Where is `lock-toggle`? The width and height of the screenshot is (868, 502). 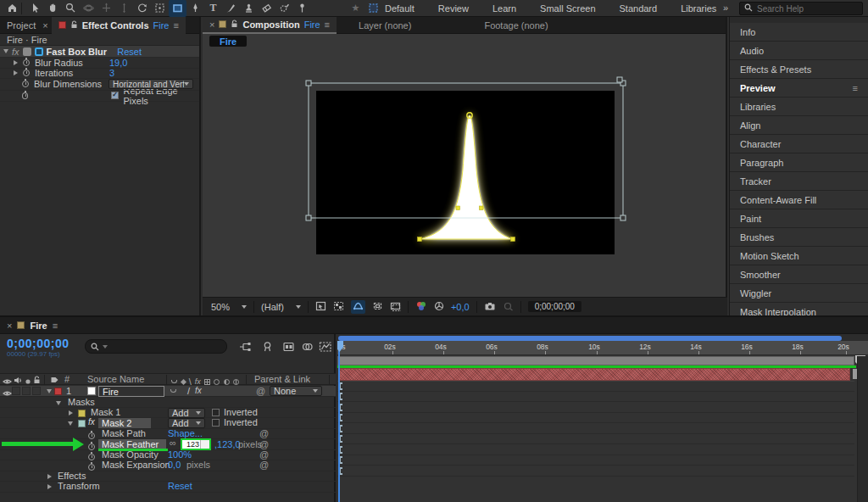 lock-toggle is located at coordinates (36, 391).